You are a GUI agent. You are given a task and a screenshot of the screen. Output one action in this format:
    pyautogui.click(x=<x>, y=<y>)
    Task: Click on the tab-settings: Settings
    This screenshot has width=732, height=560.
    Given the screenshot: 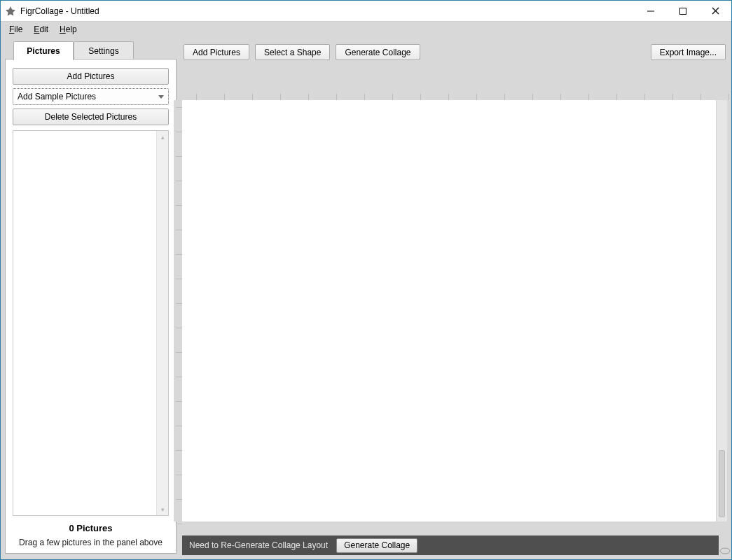 What is the action you would take?
    pyautogui.click(x=104, y=50)
    